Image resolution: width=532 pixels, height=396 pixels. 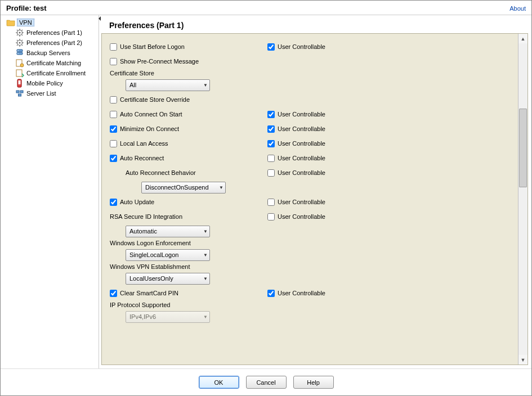 I want to click on win-logon-select: SingleLocalLogon ▼, so click(x=168, y=255).